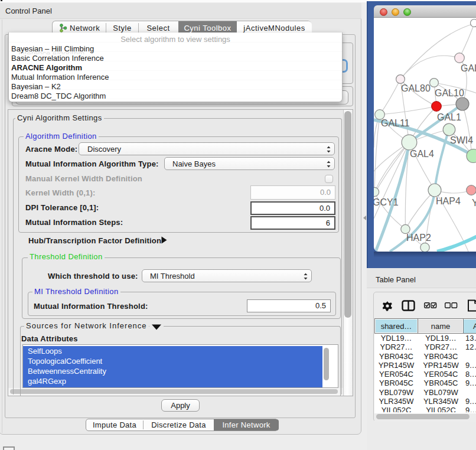 This screenshot has height=450, width=476. I want to click on svg-text: SWI4, so click(462, 141).